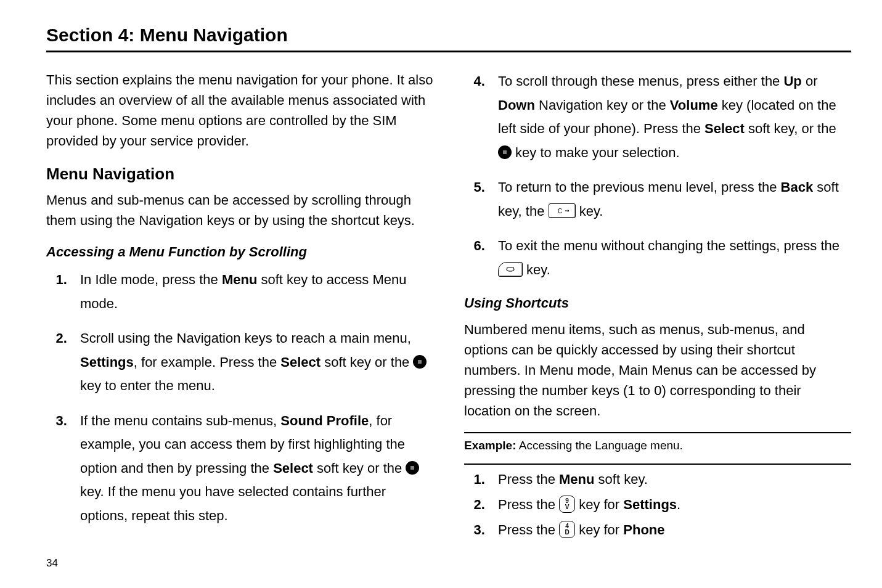 The image size is (882, 588). What do you see at coordinates (148, 386) in the screenshot?
I see `step-2-text-f: key to enter the menu.` at bounding box center [148, 386].